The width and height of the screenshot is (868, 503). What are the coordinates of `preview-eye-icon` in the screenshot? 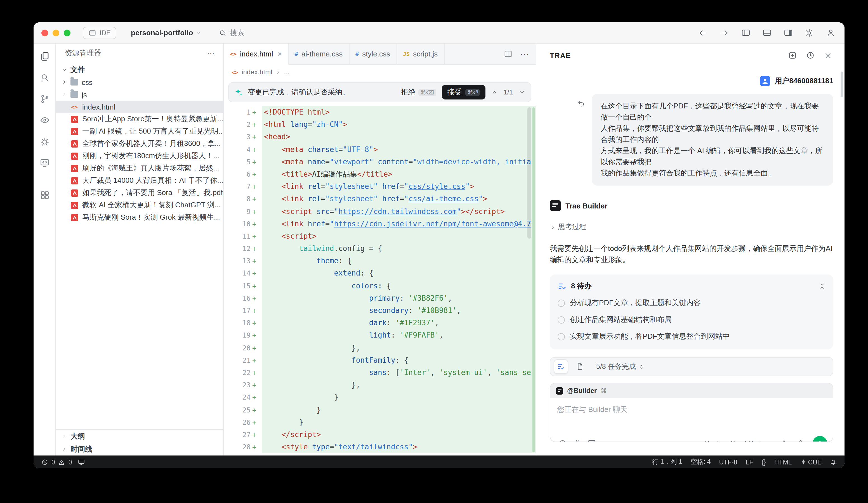 It's located at (44, 120).